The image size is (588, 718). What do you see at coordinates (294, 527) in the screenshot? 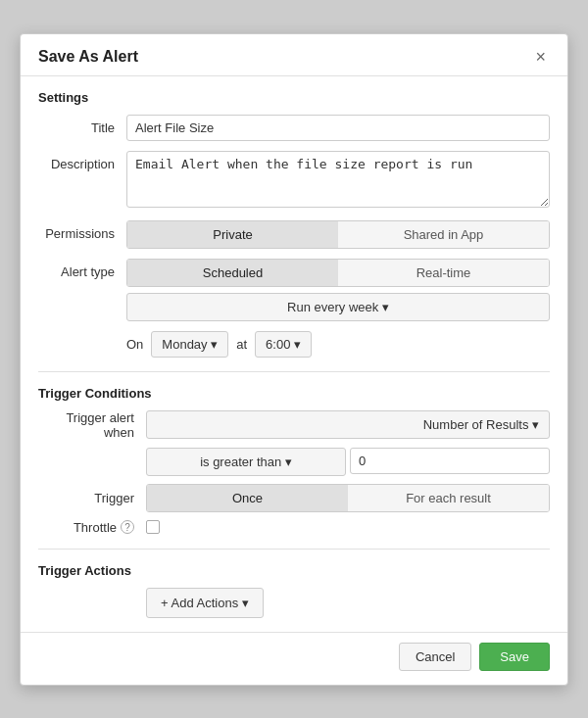
I see `throttle-row: Throttle ?` at bounding box center [294, 527].